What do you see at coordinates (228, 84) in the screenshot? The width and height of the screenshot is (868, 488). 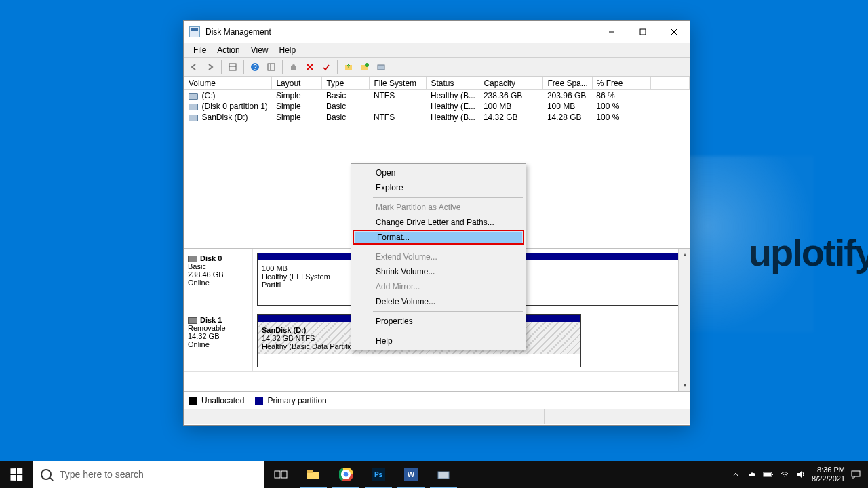 I see `column-header: Volume` at bounding box center [228, 84].